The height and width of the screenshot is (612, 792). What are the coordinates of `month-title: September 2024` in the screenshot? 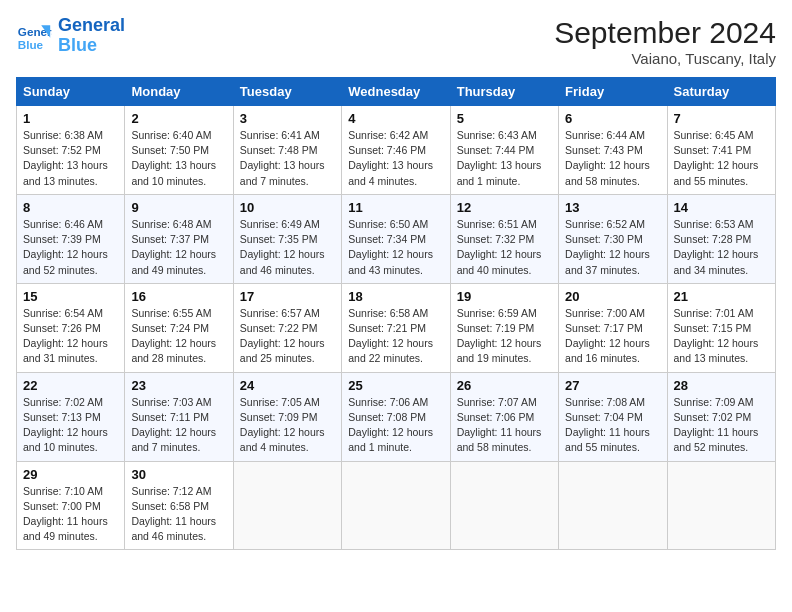 It's located at (665, 33).